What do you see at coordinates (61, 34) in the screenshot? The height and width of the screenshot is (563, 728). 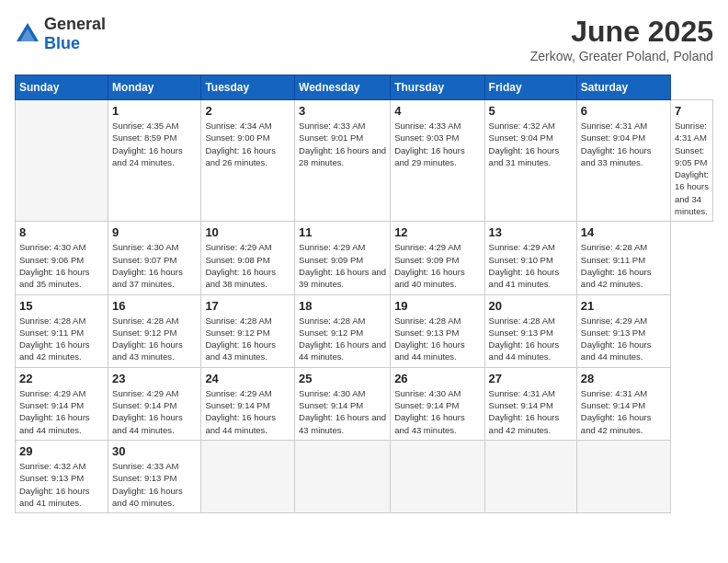 I see `logo: General Blue` at bounding box center [61, 34].